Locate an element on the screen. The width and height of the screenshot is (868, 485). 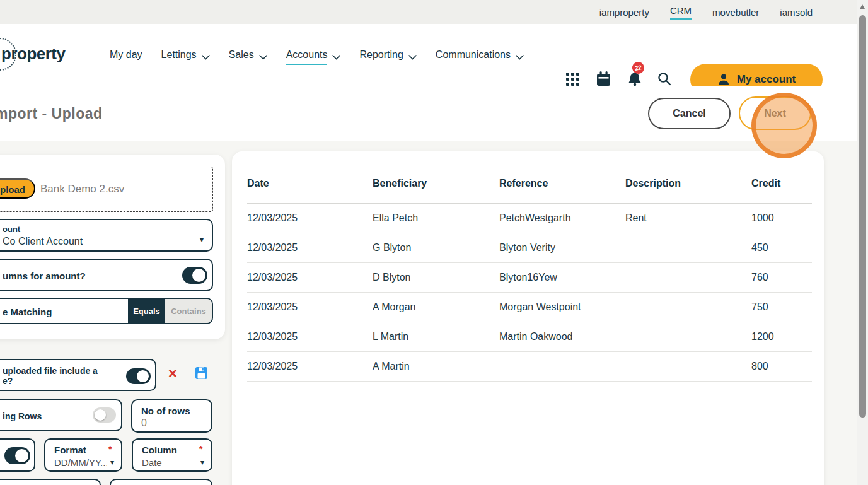
partial-field-left is located at coordinates (50, 482).